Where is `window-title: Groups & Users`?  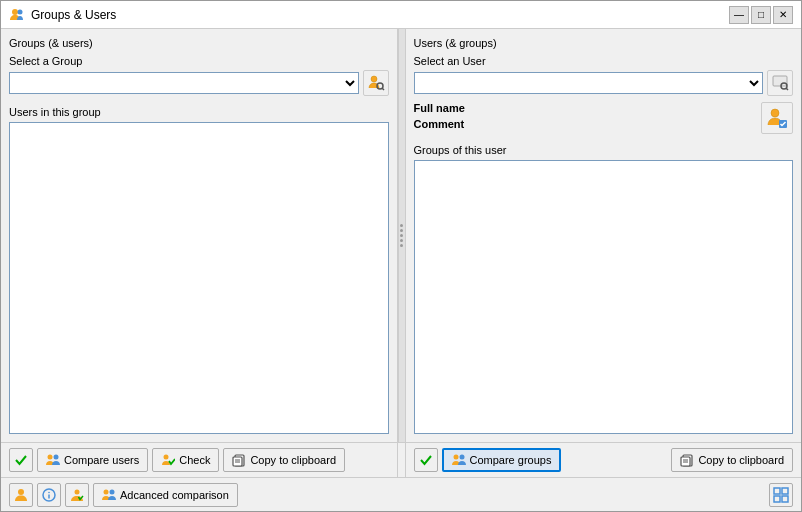 window-title: Groups & Users is located at coordinates (74, 15).